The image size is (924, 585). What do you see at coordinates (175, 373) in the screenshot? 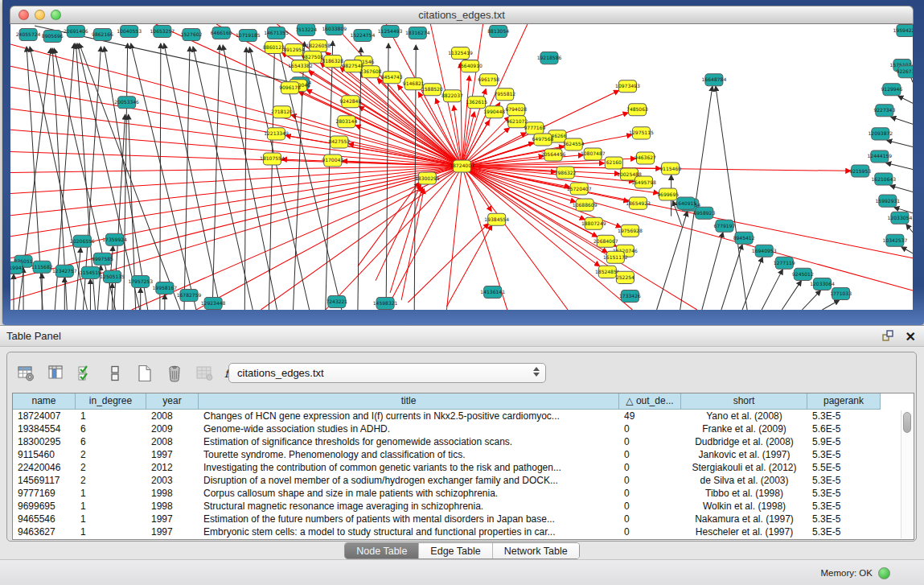
I see `delete-table-icon` at bounding box center [175, 373].